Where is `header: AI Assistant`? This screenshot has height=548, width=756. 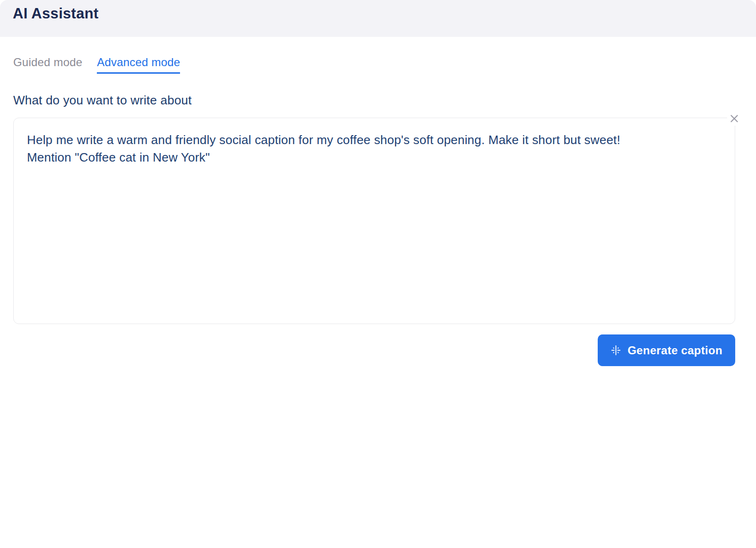 header: AI Assistant is located at coordinates (378, 18).